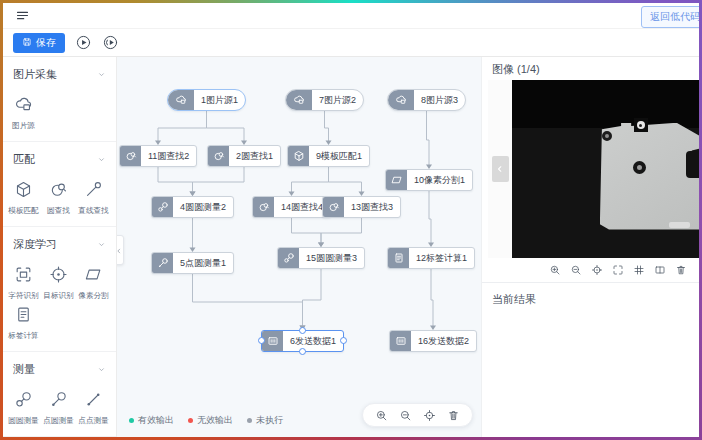 This screenshot has height=440, width=702. What do you see at coordinates (444, 341) in the screenshot?
I see `node-label: 16发送数据2` at bounding box center [444, 341].